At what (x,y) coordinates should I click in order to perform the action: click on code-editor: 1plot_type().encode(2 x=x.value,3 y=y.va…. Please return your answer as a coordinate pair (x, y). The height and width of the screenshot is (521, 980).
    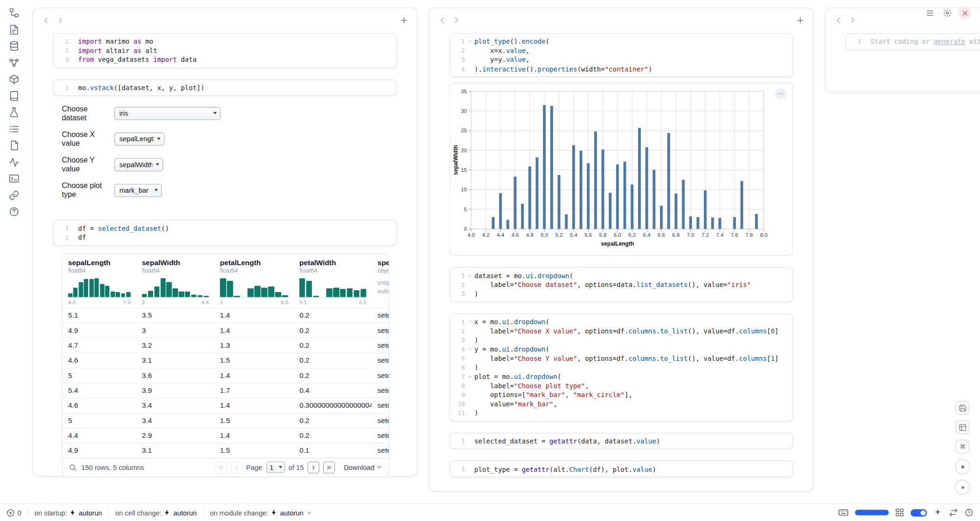
    Looking at the image, I should click on (621, 55).